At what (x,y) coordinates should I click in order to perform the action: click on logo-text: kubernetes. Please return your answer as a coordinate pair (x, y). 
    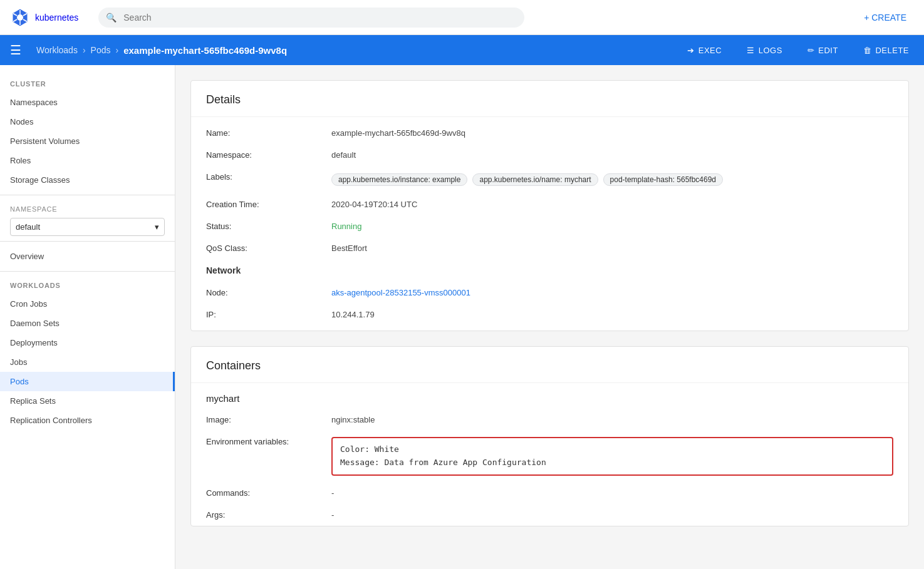
    Looking at the image, I should click on (56, 18).